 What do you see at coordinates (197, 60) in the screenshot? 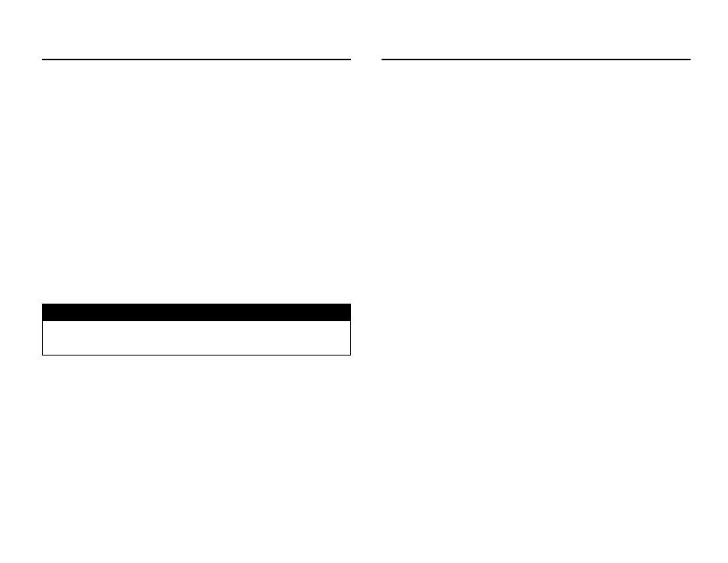
I see `left-column-rule` at bounding box center [197, 60].